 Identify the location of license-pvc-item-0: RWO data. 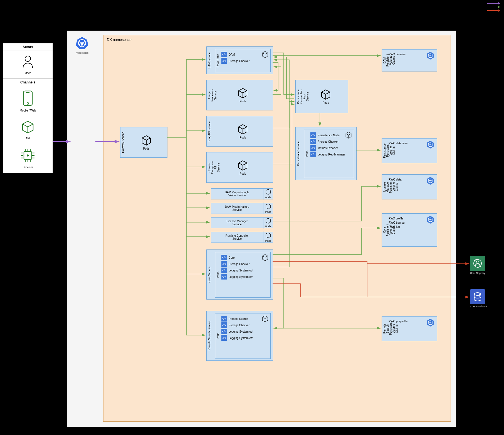
(412, 180).